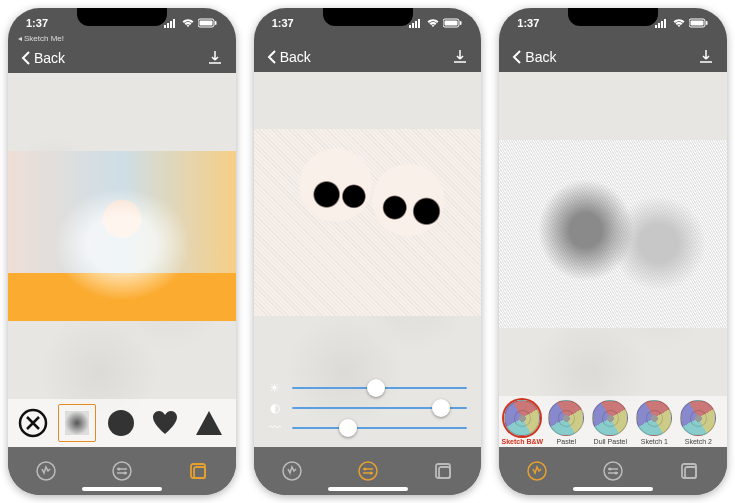 This screenshot has width=735, height=503. Describe the element at coordinates (275, 408) in the screenshot. I see `contrast-icon: ◐` at that location.